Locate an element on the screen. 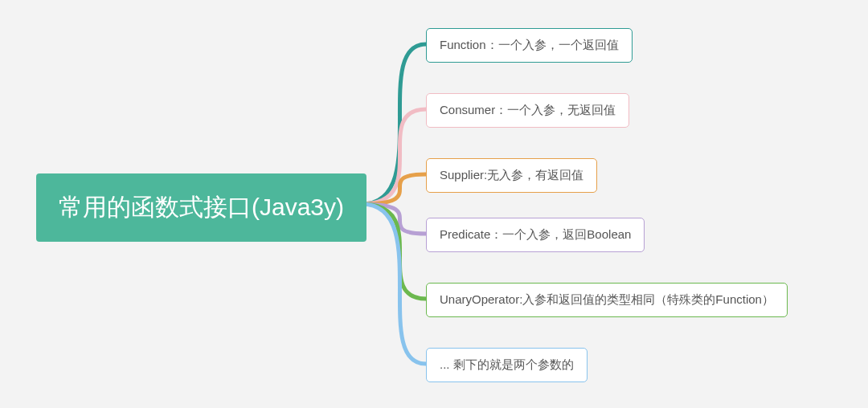 The image size is (868, 408). child-node-consumer: Consumer：一个入参，无返回值 is located at coordinates (527, 111).